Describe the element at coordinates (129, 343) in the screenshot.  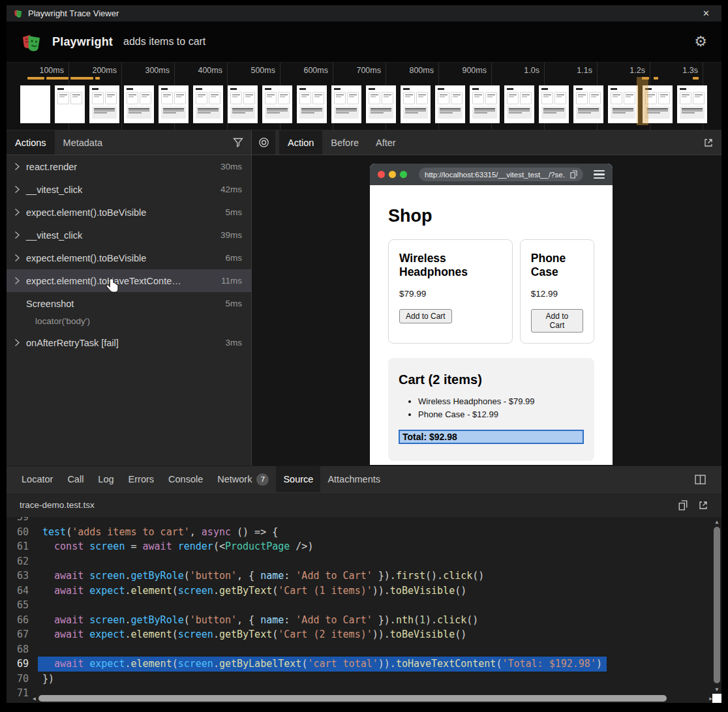
I see `action-row: onAfterRetryTask [fail]3ms` at that location.